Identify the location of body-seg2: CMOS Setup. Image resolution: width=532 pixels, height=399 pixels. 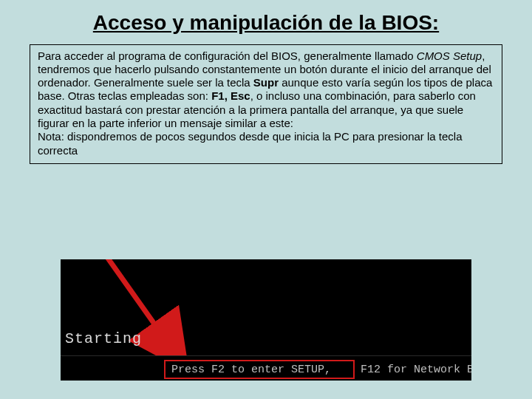
(449, 56).